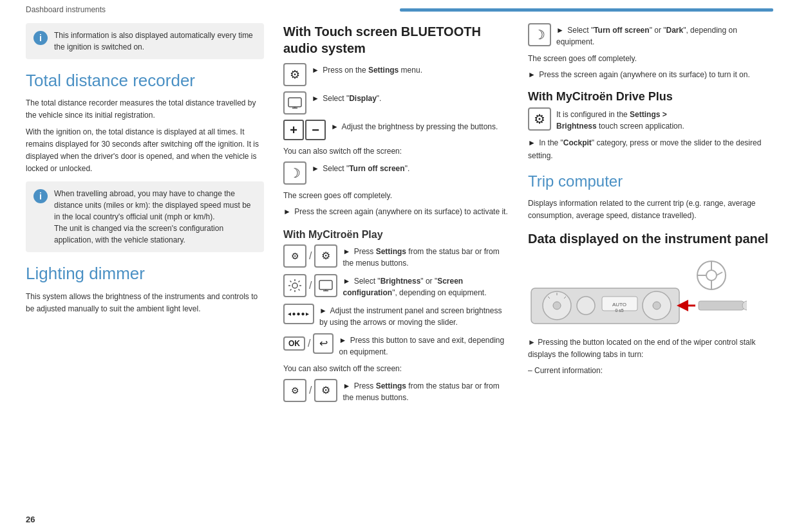 This screenshot has width=799, height=532. What do you see at coordinates (650, 371) in the screenshot?
I see `current-info-text: – Current information:` at bounding box center [650, 371].